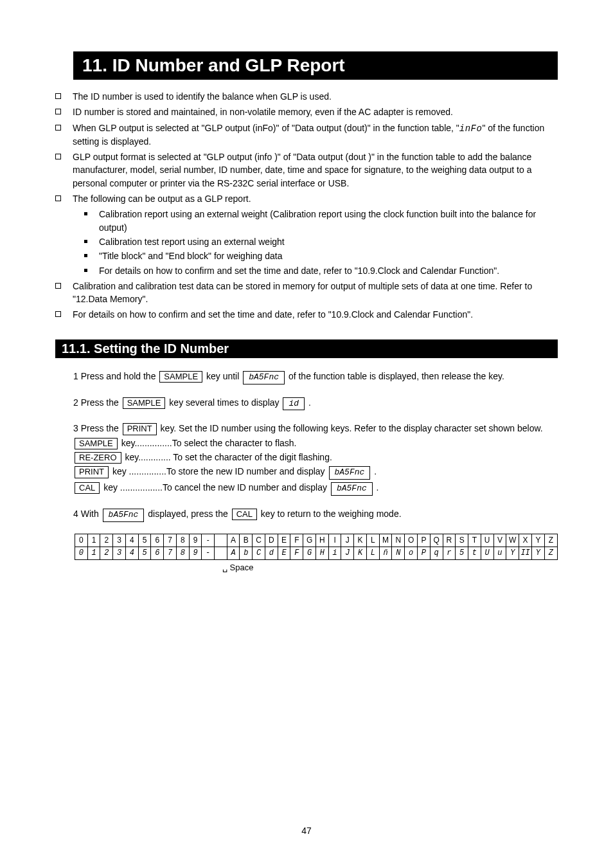 The image size is (613, 868). I want to click on char-cell: i, so click(335, 553).